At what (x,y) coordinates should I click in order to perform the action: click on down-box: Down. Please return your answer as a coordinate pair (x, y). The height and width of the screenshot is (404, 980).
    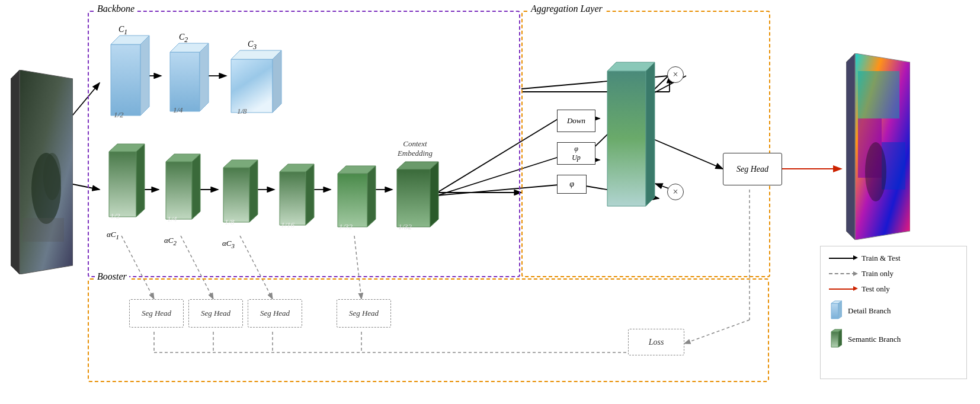
    Looking at the image, I should click on (576, 121).